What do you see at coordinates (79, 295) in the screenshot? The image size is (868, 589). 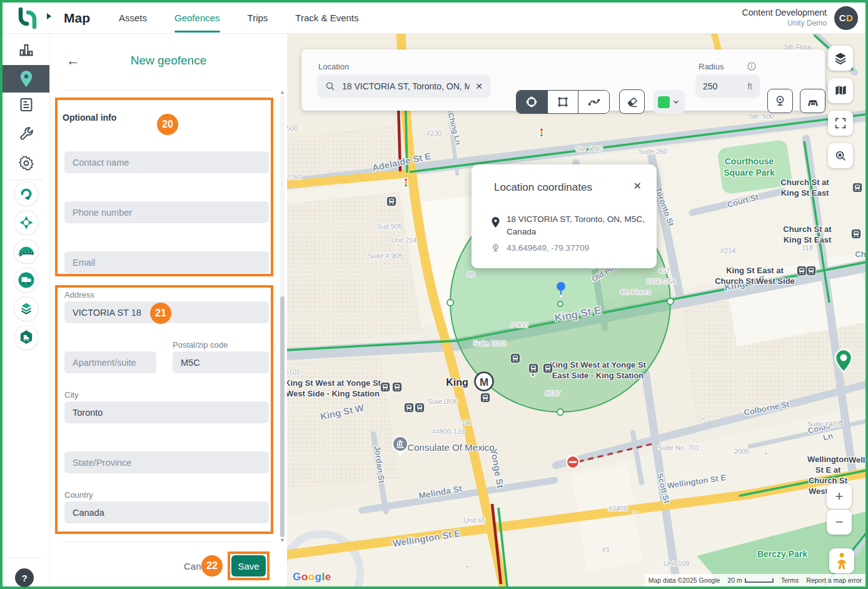 I see `address-label: Address` at bounding box center [79, 295].